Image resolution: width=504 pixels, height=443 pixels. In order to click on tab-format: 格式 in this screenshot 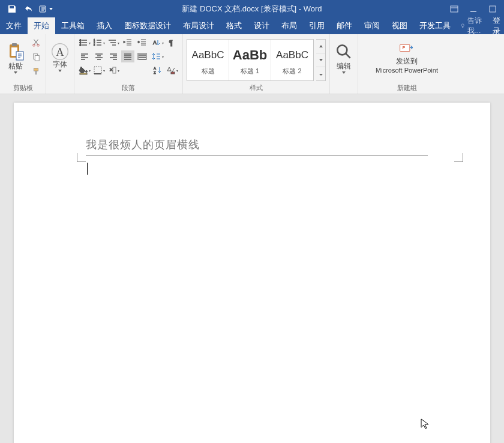, I will do `click(234, 26)`.